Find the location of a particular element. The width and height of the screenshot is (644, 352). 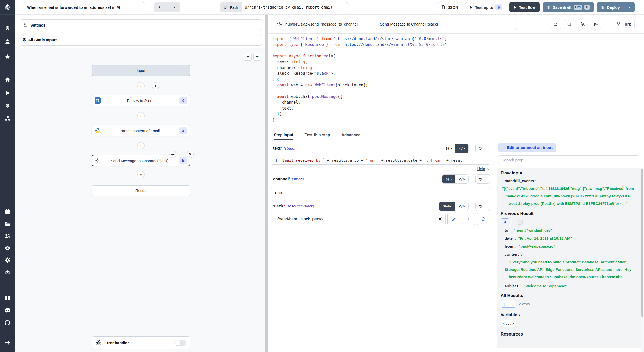

panel-resize-handle is located at coordinates (267, 183).